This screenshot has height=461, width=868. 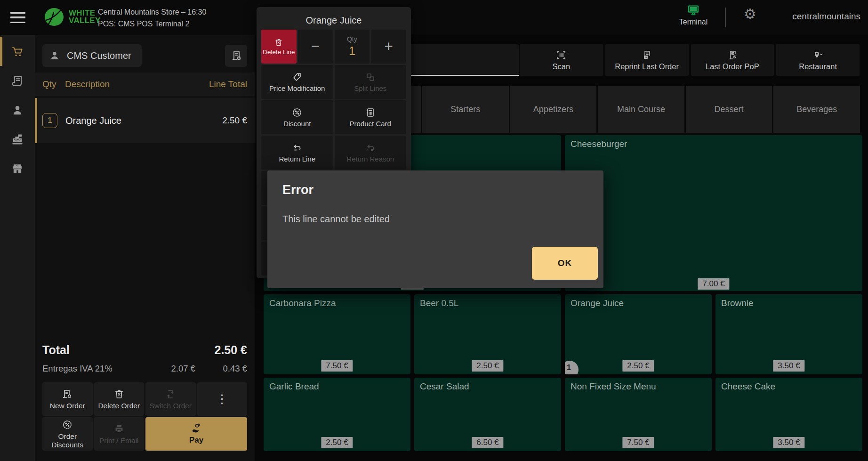 What do you see at coordinates (85, 17) in the screenshot?
I see `brand-name: WHITE VALLEY` at bounding box center [85, 17].